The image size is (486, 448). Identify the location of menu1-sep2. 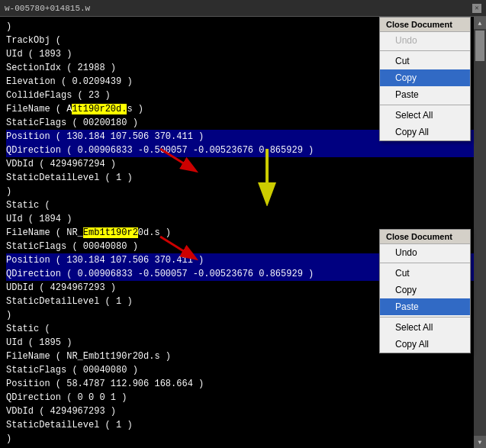
(425, 105).